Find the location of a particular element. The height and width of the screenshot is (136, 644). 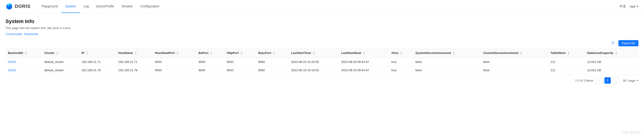

sort-hostname-icon: ▲▼ is located at coordinates (136, 53).